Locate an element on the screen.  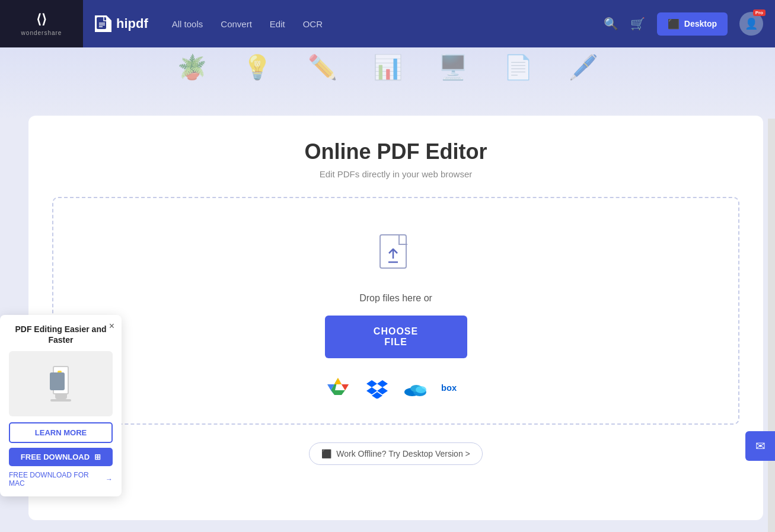
mail-float-button: ✉ is located at coordinates (760, 446).